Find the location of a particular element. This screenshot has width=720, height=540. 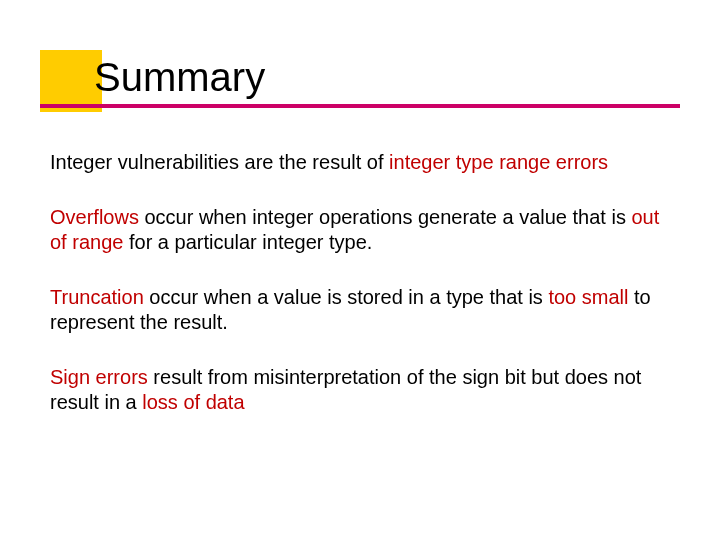

title-underline is located at coordinates (360, 106).